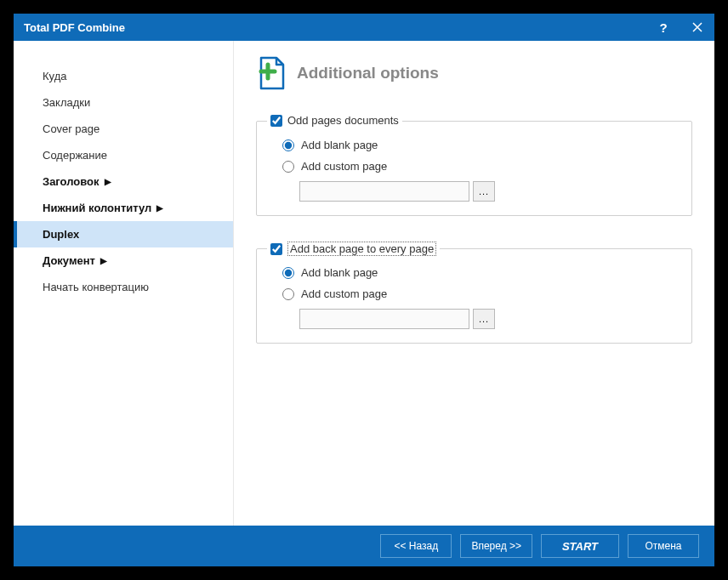  I want to click on odd-add-blank-option: Add blank page, so click(480, 145).